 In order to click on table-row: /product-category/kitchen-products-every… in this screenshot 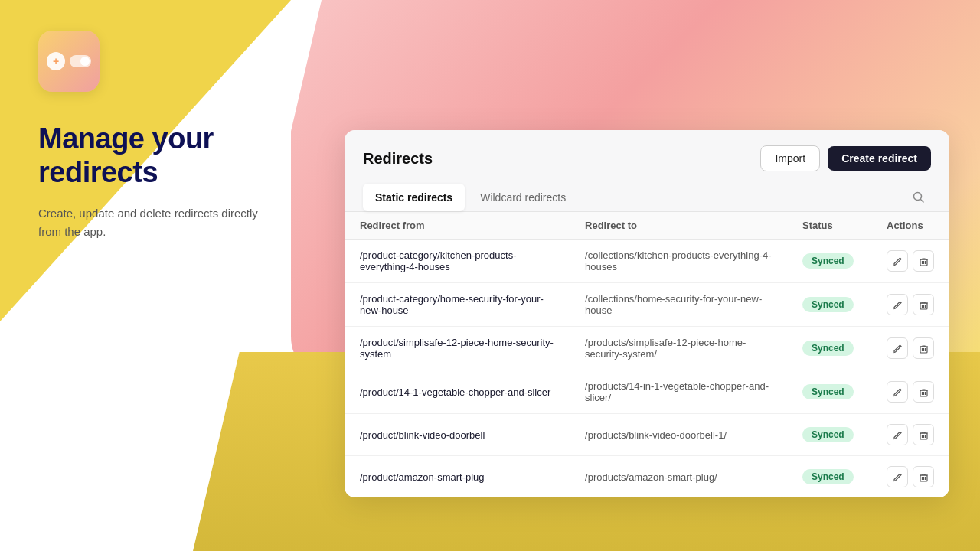, I will do `click(647, 262)`.